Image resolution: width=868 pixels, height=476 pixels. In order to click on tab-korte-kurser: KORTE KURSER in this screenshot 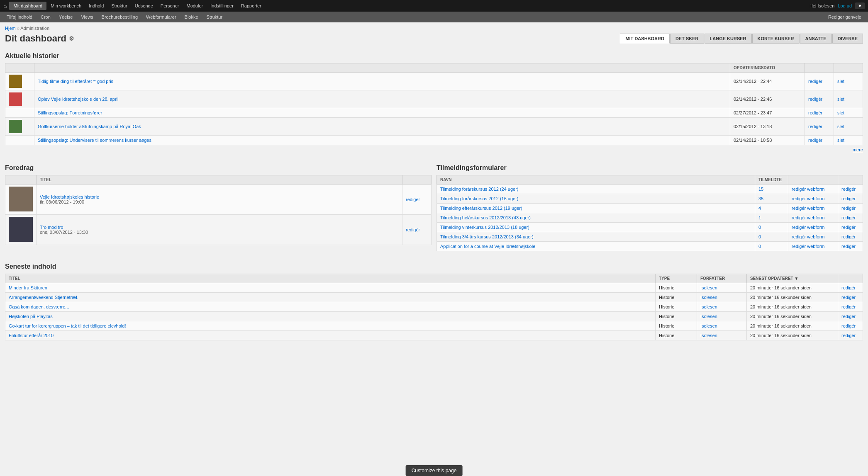, I will do `click(776, 39)`.